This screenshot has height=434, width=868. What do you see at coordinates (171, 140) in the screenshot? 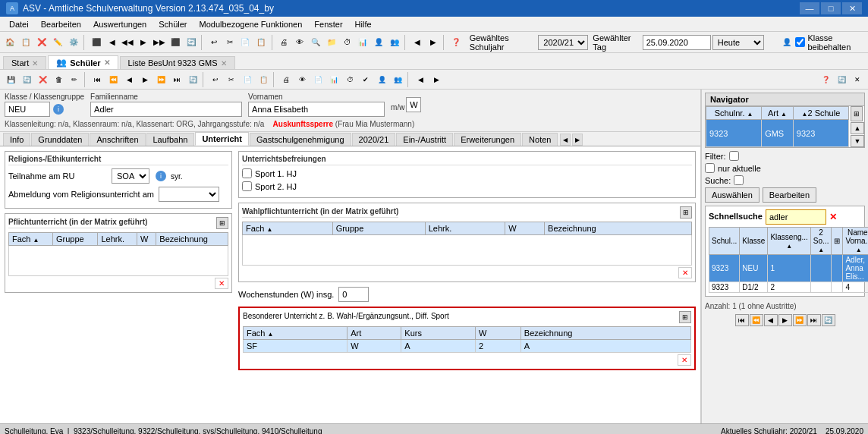
I see `inner-tab-laufbahn: Laufbahn` at bounding box center [171, 140].